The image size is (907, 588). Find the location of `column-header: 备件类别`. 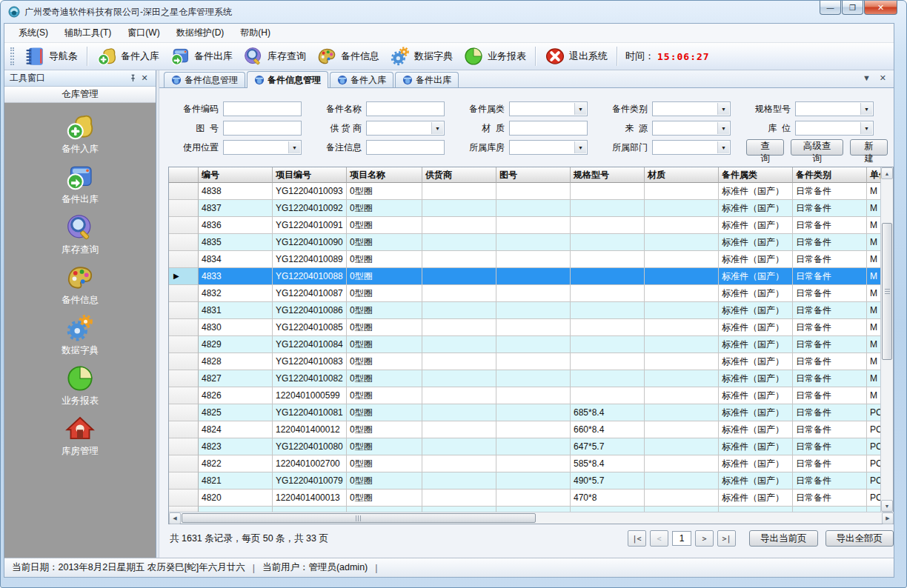

column-header: 备件类别 is located at coordinates (830, 175).